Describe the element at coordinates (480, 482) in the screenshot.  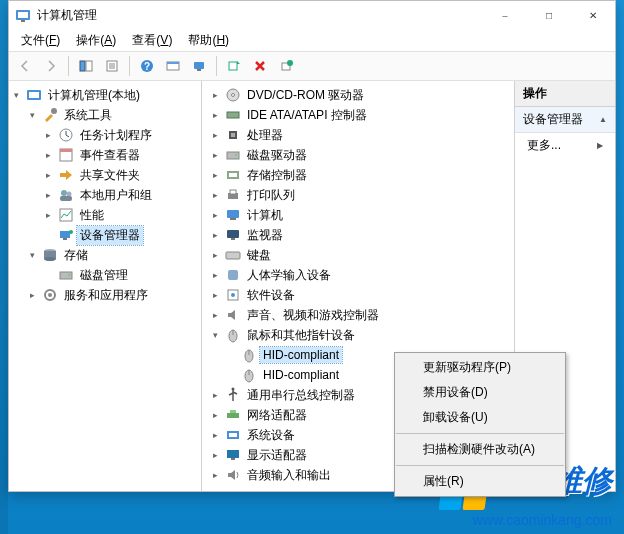
I see `context-menu-item: 属性(R)` at that location.